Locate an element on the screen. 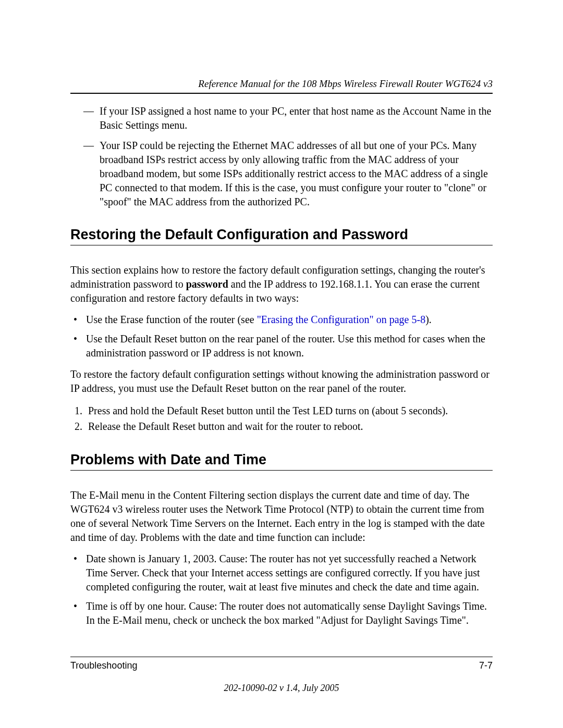 This screenshot has width=563, height=728. footer-page-number: 7-7 is located at coordinates (486, 666).